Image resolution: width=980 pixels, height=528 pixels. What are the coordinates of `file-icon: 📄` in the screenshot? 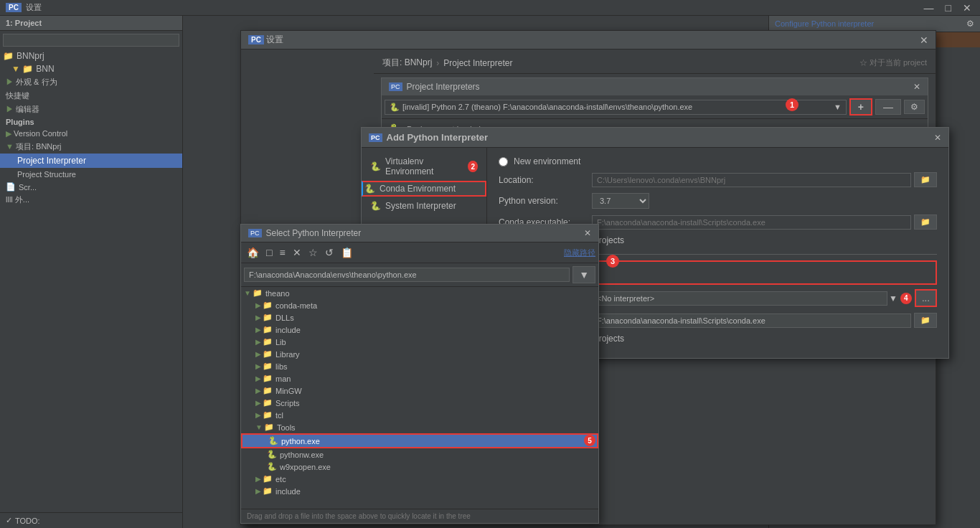 It's located at (11, 187).